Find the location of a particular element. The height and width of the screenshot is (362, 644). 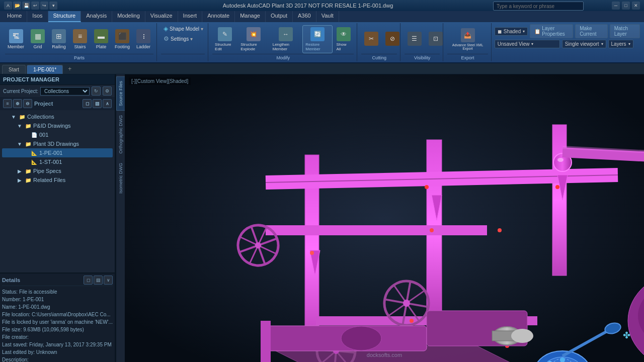

tab-structure: Structure is located at coordinates (65, 17).